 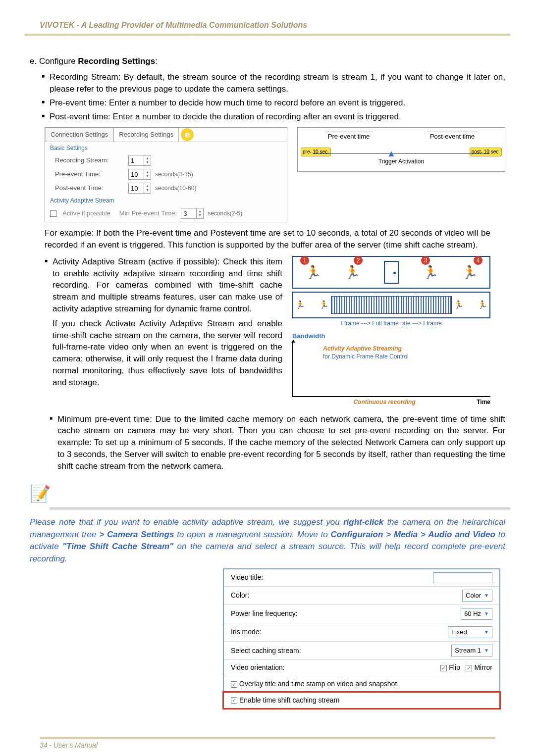 What do you see at coordinates (268, 28) in the screenshot?
I see `page-header: VIVOTEK - A Leading Provider of Multimed…` at bounding box center [268, 28].